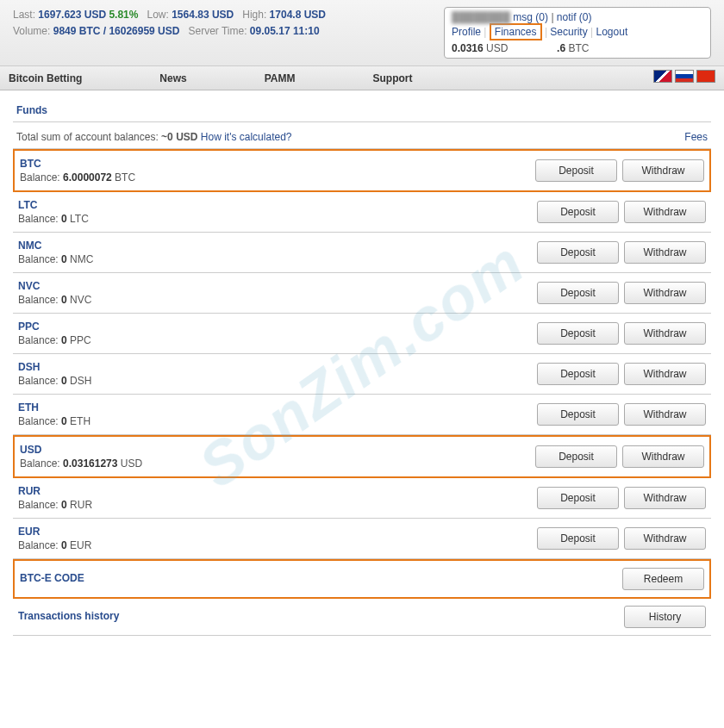 This screenshot has height=728, width=724. Describe the element at coordinates (284, 31) in the screenshot. I see `server-time-value: 09.05.17 11:10` at that location.